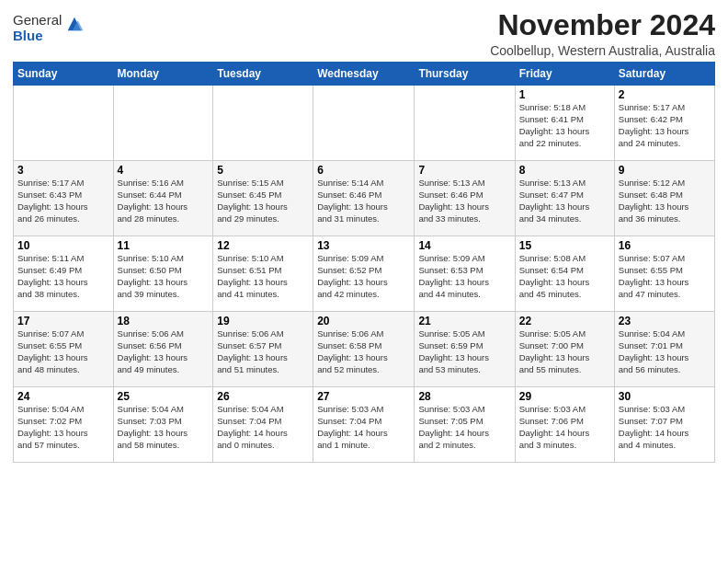  Describe the element at coordinates (63, 321) in the screenshot. I see `day-number: 17` at that location.